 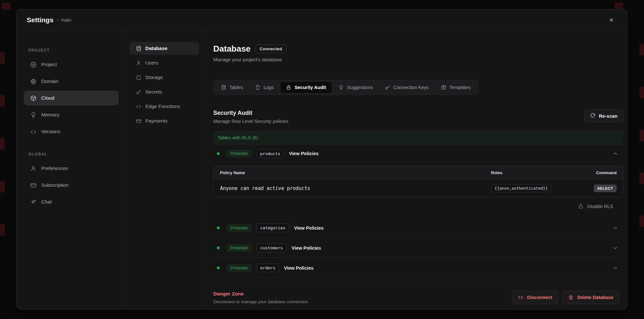 I want to click on roles-pill: {{anon,authenticated}}, so click(x=521, y=188).